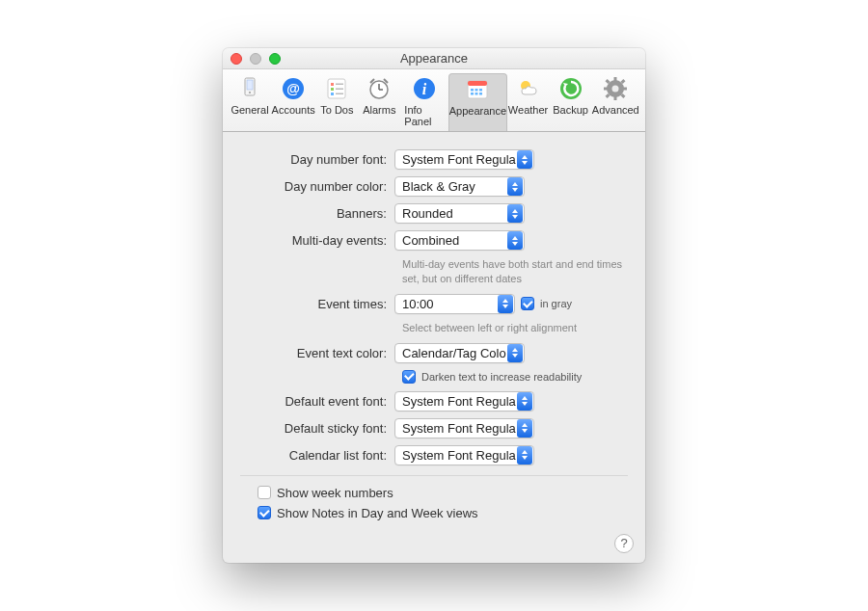 This screenshot has width=868, height=611. Describe the element at coordinates (571, 89) in the screenshot. I see `backup-icon` at that location.